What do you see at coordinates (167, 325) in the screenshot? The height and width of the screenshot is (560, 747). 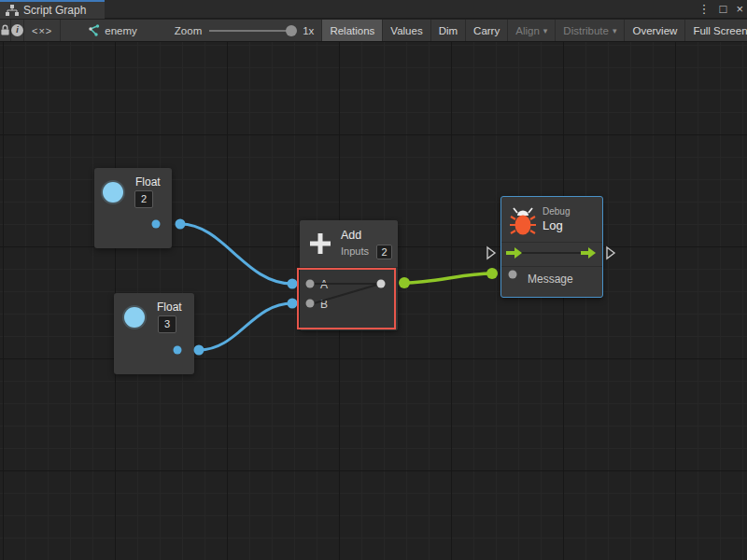 I see `float-value-field: 3` at bounding box center [167, 325].